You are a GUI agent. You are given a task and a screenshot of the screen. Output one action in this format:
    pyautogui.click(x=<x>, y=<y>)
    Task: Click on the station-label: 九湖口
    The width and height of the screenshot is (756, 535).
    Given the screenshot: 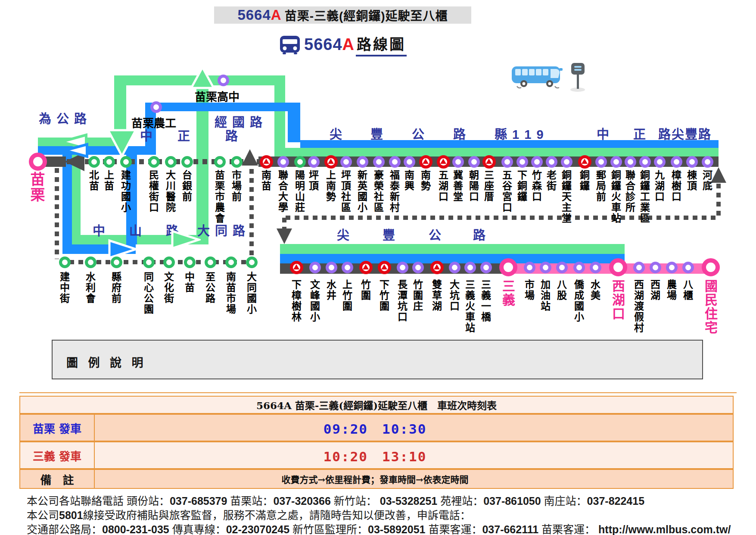 What is the action you would take?
    pyautogui.click(x=659, y=186)
    